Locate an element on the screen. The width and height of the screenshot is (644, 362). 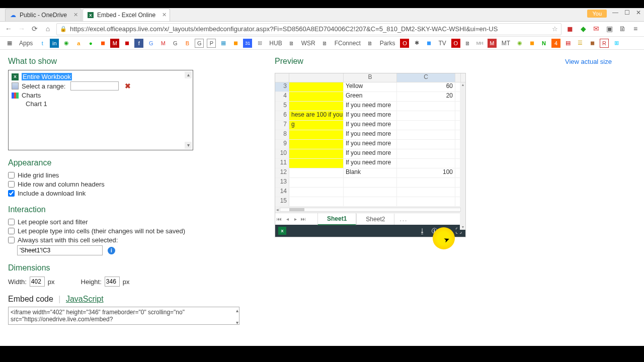
row-number: 12 is located at coordinates (282, 173).